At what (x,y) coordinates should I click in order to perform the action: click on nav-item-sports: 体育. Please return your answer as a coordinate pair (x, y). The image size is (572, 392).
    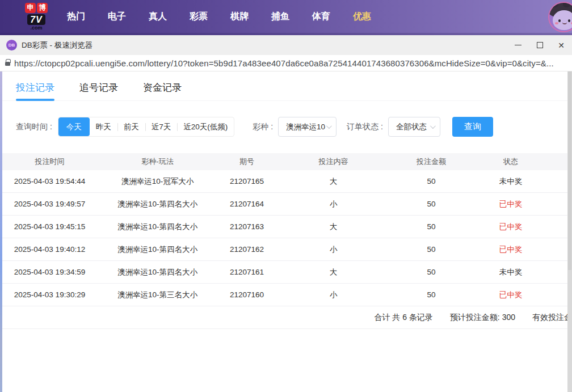
    Looking at the image, I should click on (321, 17).